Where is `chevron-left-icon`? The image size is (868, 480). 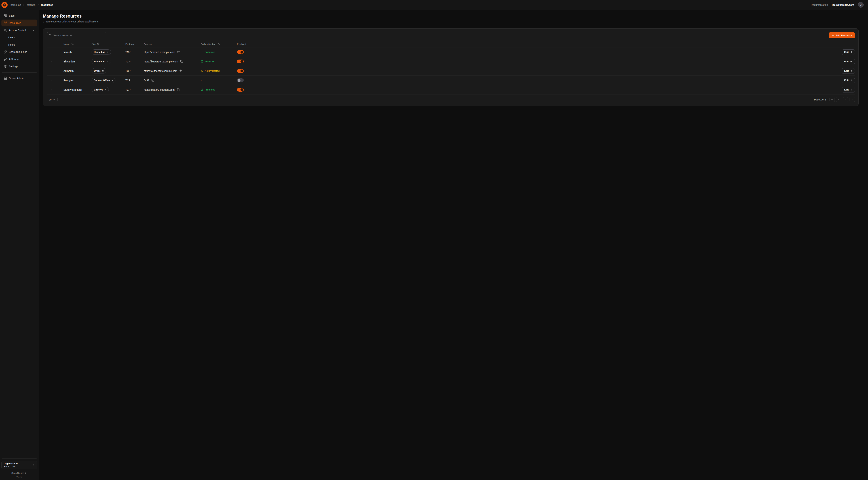 chevron-left-icon is located at coordinates (839, 100).